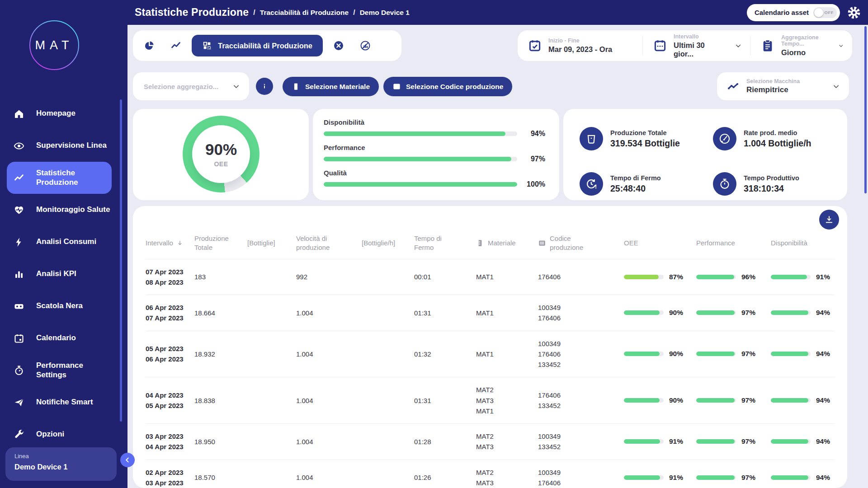 This screenshot has width=868, height=488. Describe the element at coordinates (636, 178) in the screenshot. I see `stat-label: Tempo di Fermo` at that location.